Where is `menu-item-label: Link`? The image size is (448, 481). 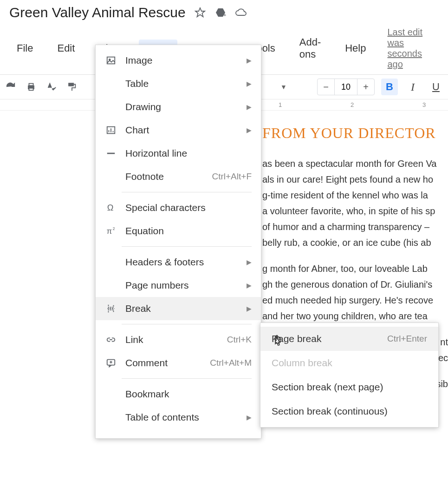 menu-item-label: Link is located at coordinates (172, 340).